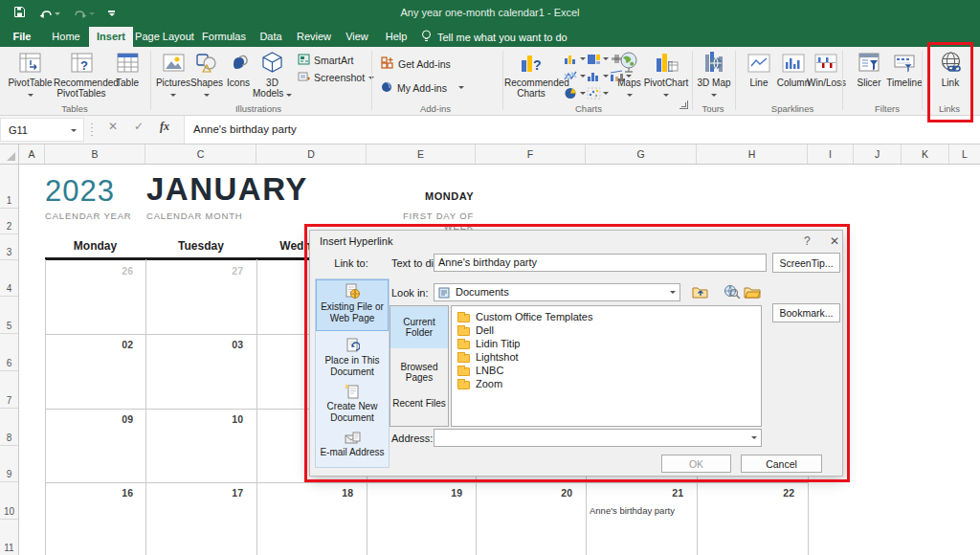 This screenshot has height=555, width=980. I want to click on column-header-j: J, so click(878, 154).